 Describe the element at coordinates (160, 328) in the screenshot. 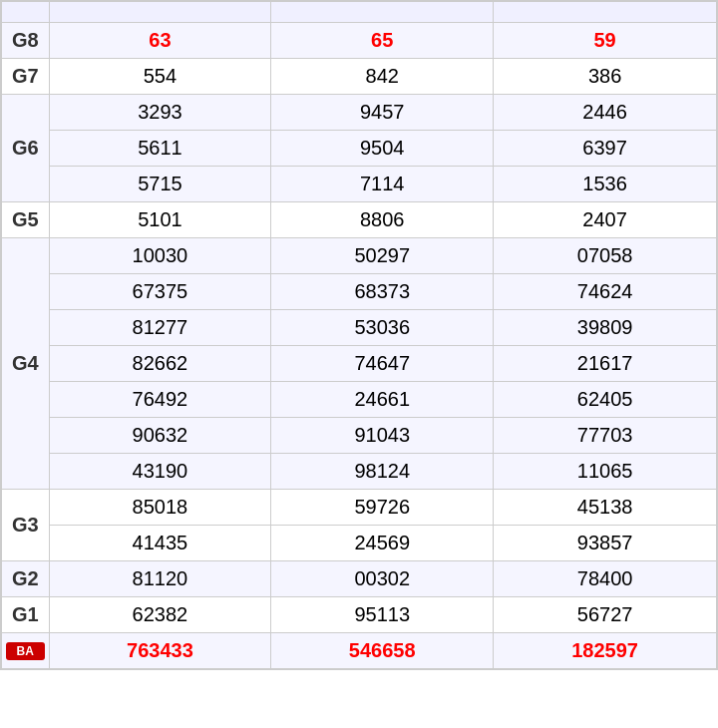

I see `val-g4-1-2: 81277` at that location.